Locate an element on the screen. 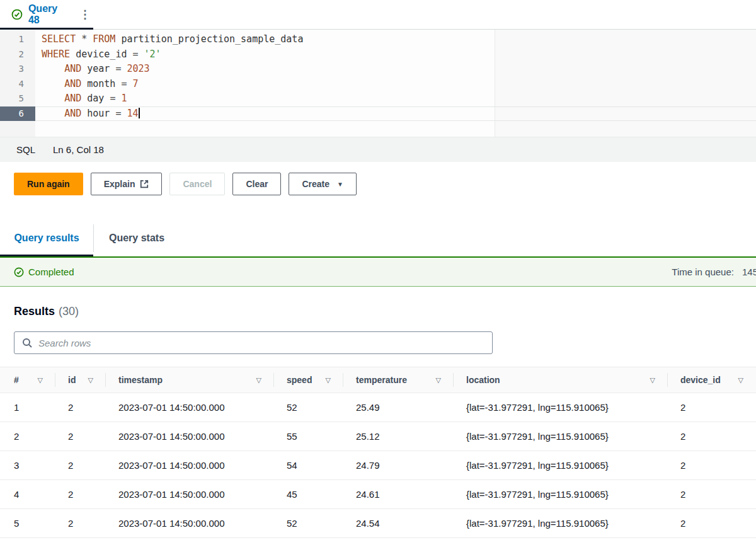 This screenshot has width=756, height=545. line-number: 2 is located at coordinates (18, 55).